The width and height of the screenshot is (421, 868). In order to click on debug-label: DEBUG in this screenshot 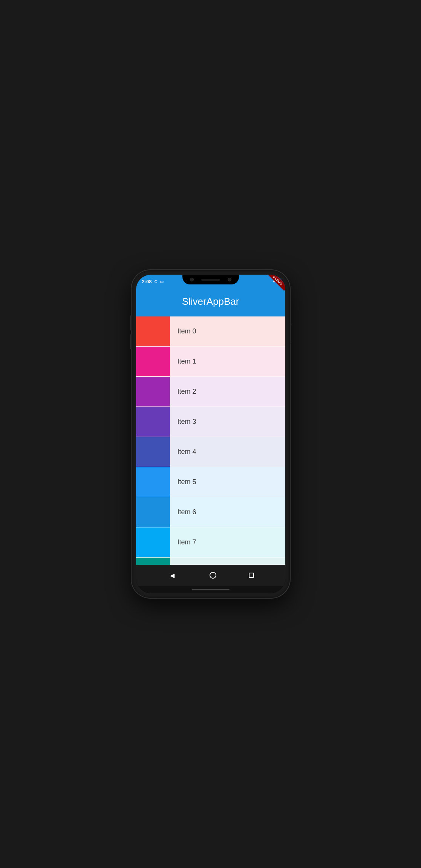, I will do `click(276, 283)`.